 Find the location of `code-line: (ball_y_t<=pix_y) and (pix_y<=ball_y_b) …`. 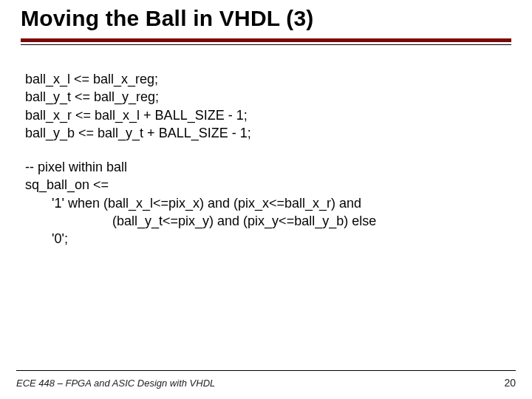

code-line: (ball_y_t<=pix_y) and (pix_y<=ball_y_b) … is located at coordinates (268, 221).